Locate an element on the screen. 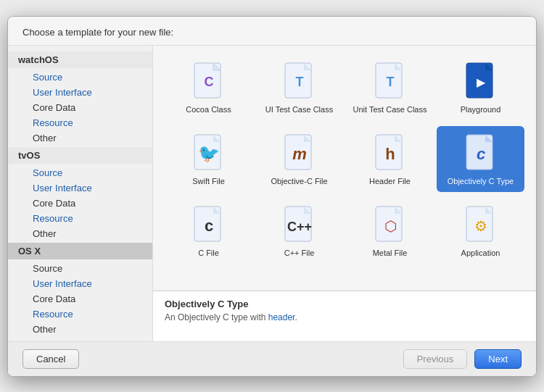 This screenshot has height=392, width=544. sidebar-item-watchos-coredata: Core Data is located at coordinates (80, 107).